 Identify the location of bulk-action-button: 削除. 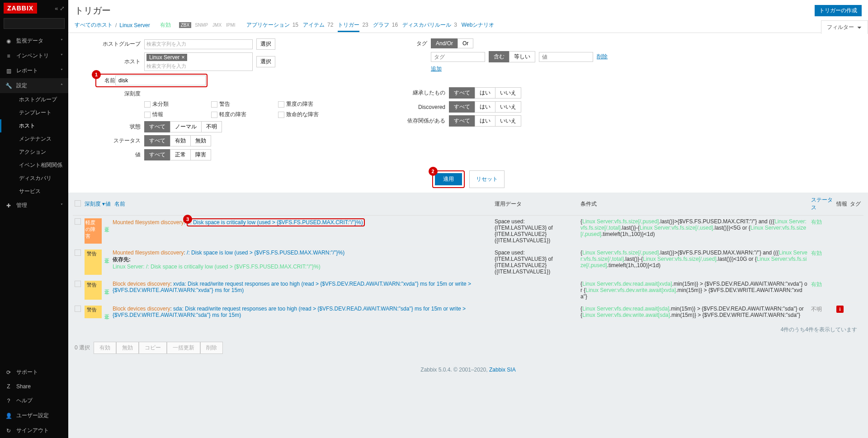
(212, 348).